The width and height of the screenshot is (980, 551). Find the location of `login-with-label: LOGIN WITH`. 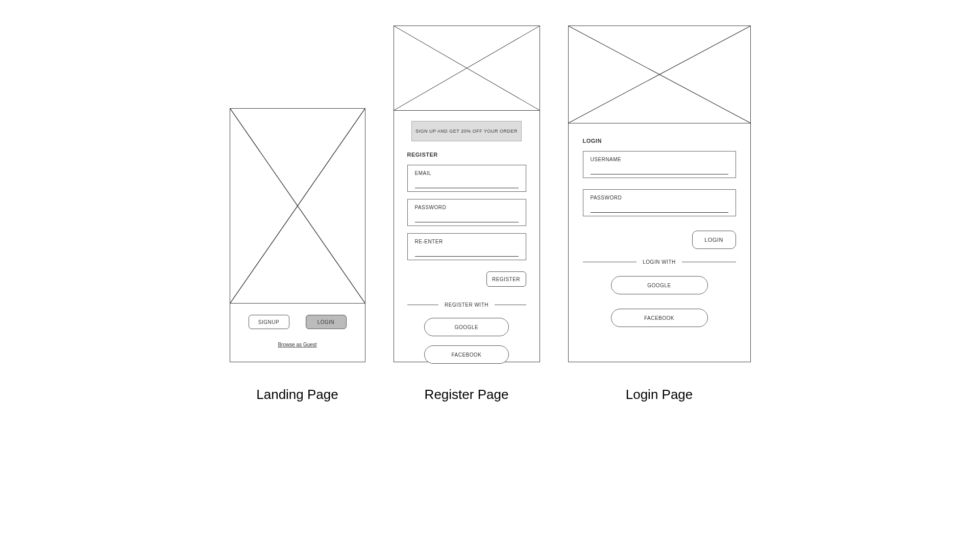

login-with-label: LOGIN WITH is located at coordinates (659, 262).